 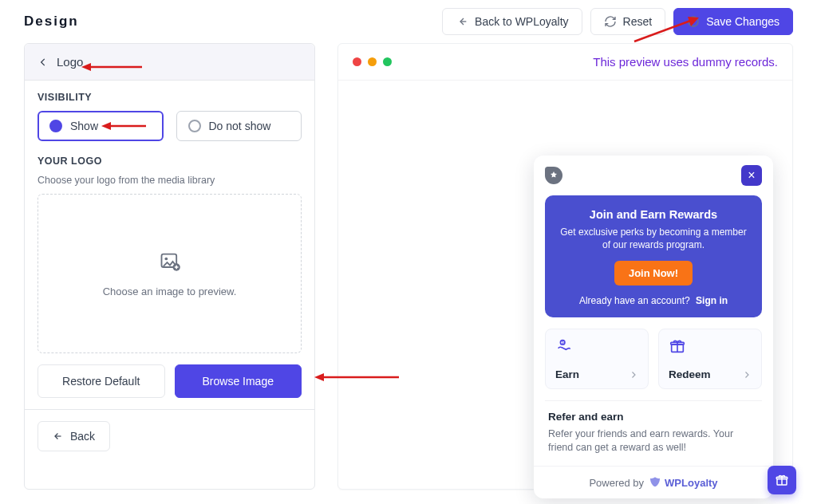 What do you see at coordinates (357, 62) in the screenshot?
I see `window-close-icon` at bounding box center [357, 62].